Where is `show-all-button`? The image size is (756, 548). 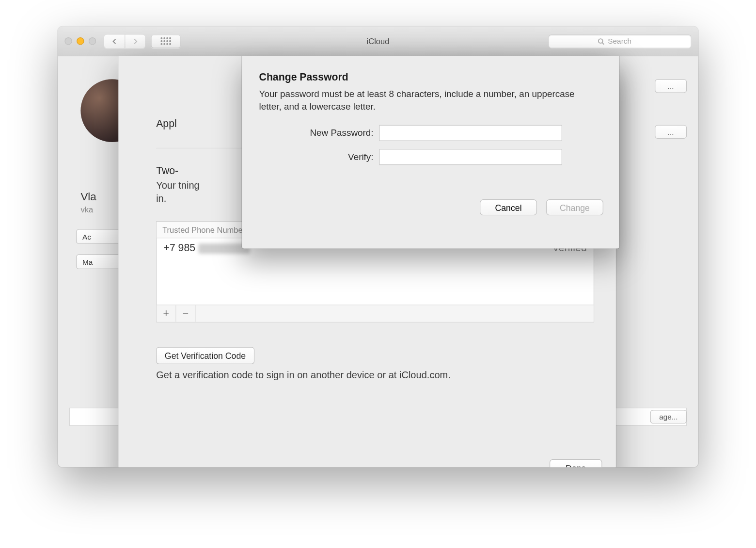 show-all-button is located at coordinates (166, 41).